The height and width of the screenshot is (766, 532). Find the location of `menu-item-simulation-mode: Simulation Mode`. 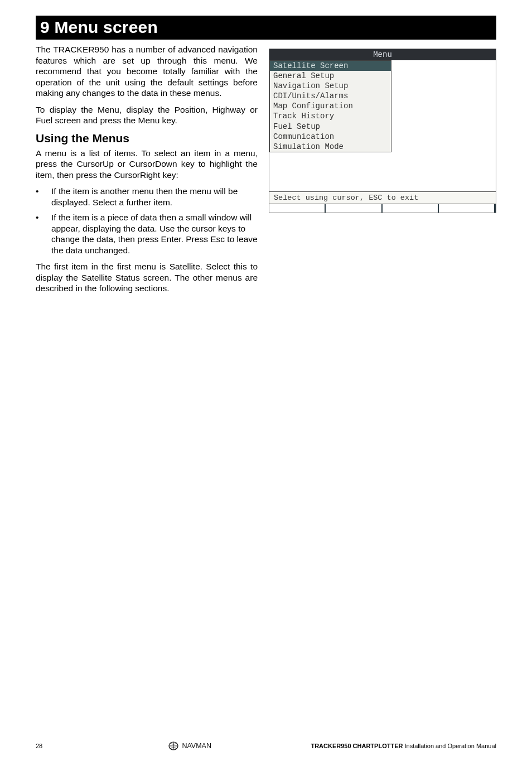

menu-item-simulation-mode: Simulation Mode is located at coordinates (330, 147).